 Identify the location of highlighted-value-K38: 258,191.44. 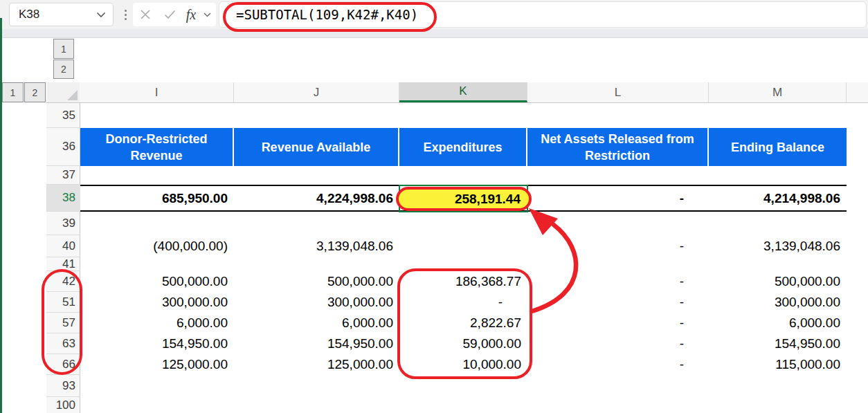
(464, 199).